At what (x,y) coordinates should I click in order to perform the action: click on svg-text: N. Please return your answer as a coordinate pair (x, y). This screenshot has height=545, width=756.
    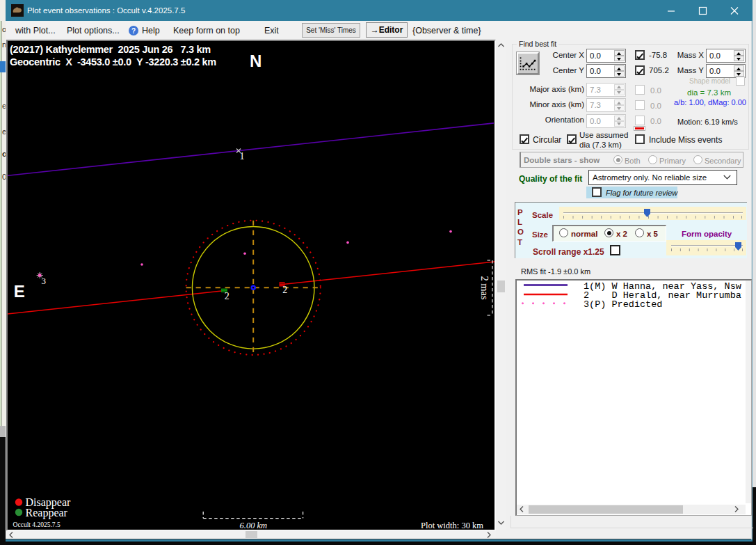
    Looking at the image, I should click on (256, 61).